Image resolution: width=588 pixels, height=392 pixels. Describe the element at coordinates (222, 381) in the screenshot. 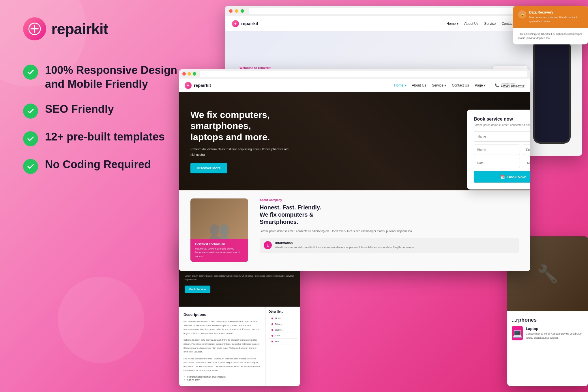

I see `bl-check-list: ✓ Fermentum dictumst etiam ornare ridicu…` at that location.